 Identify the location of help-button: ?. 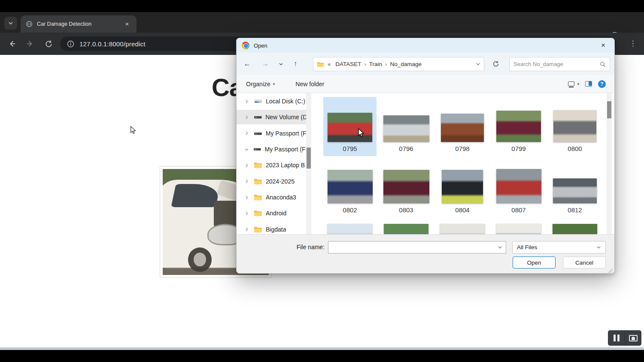
(602, 84).